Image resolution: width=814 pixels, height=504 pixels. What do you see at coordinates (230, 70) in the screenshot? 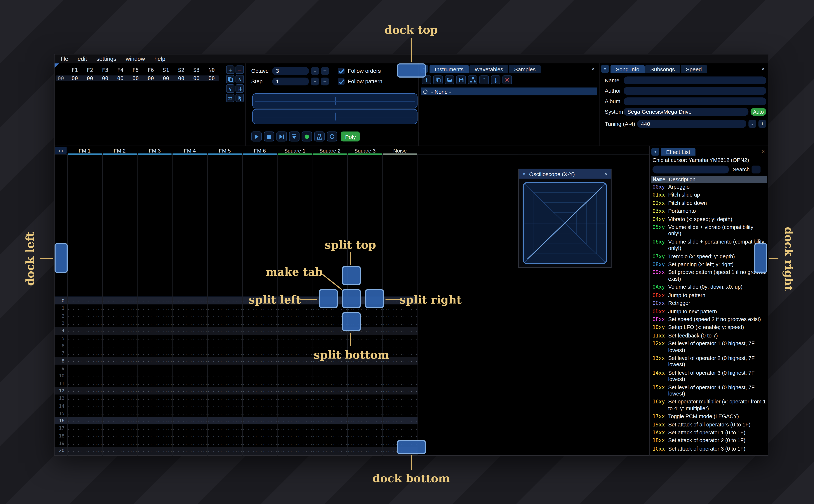
I see `add-order-button: +` at bounding box center [230, 70].